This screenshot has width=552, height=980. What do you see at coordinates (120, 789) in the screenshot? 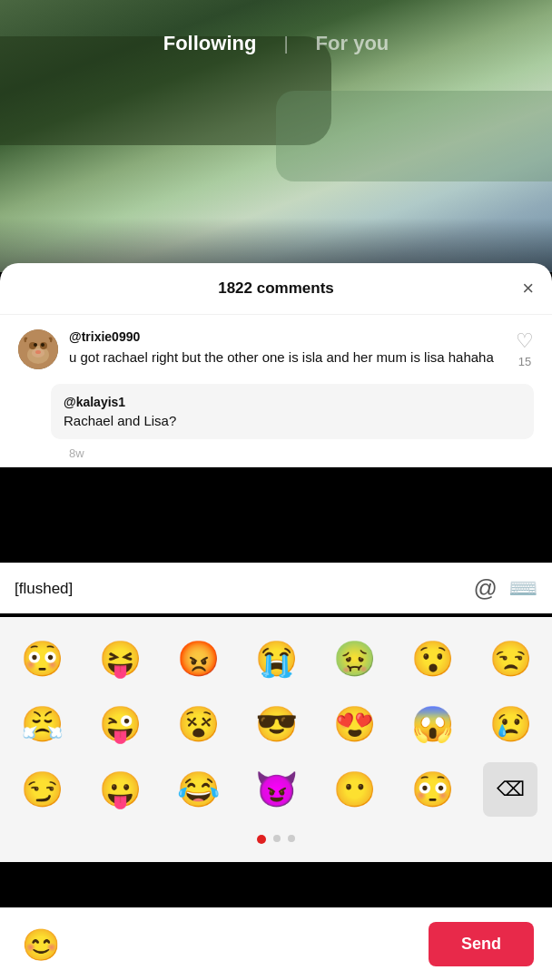
I see `emoji-tongue: 😛` at bounding box center [120, 789].